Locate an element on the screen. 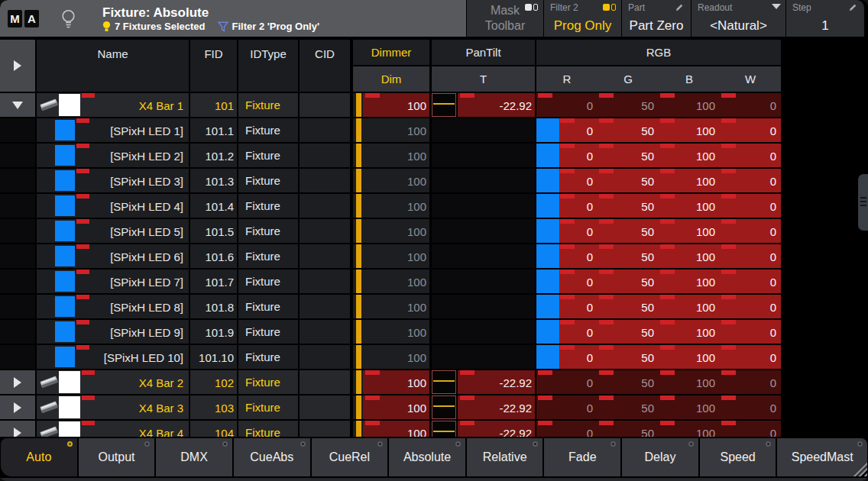 The image size is (868, 481). table-row: X4 Bar 4104Fixture100-22.920501000 is located at coordinates (434, 429).